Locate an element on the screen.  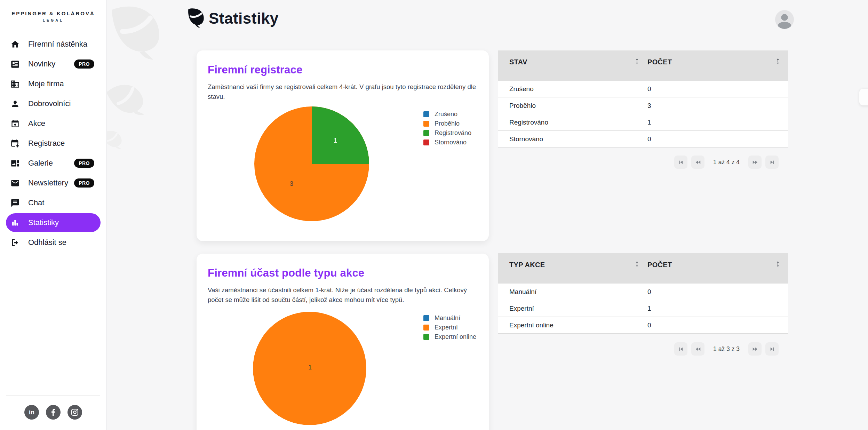
bar-chart-icon is located at coordinates (15, 223).